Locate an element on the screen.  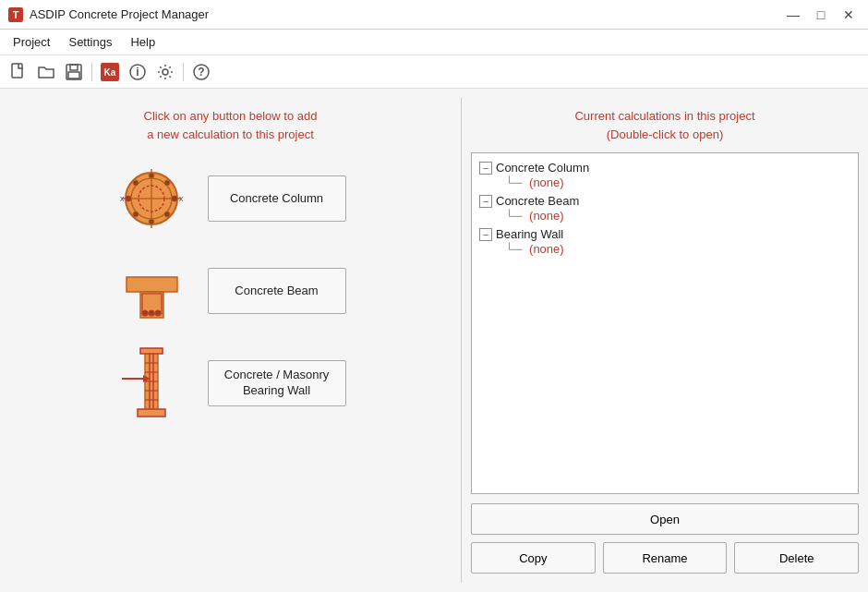
help-icon: ? is located at coordinates (201, 72).